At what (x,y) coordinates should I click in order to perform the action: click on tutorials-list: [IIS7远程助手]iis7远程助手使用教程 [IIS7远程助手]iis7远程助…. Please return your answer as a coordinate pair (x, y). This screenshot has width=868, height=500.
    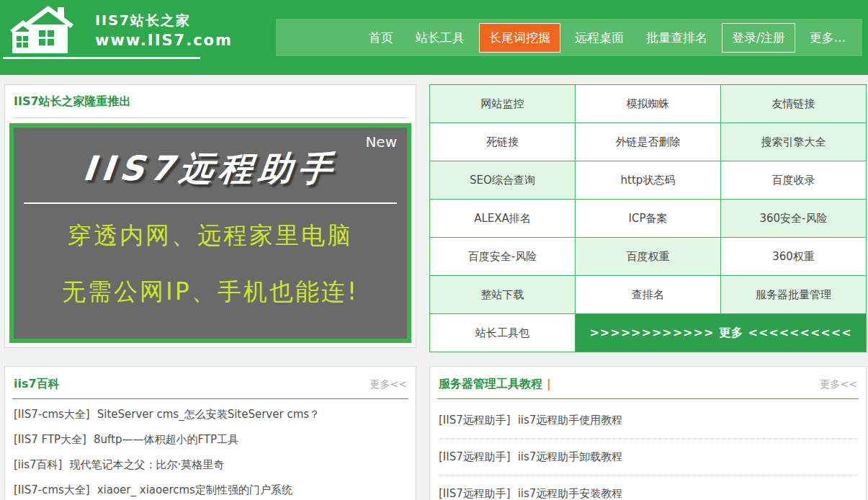
    Looking at the image, I should click on (648, 450).